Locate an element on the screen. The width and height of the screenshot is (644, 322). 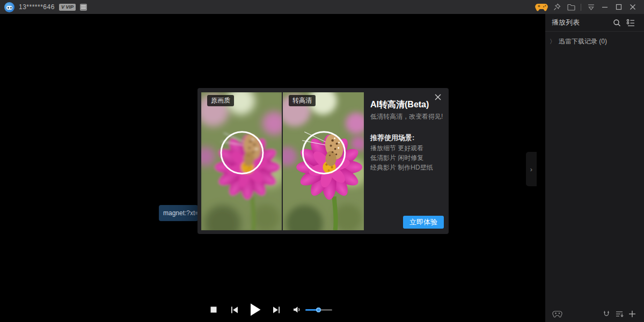
main-menu-icon is located at coordinates (591, 7).